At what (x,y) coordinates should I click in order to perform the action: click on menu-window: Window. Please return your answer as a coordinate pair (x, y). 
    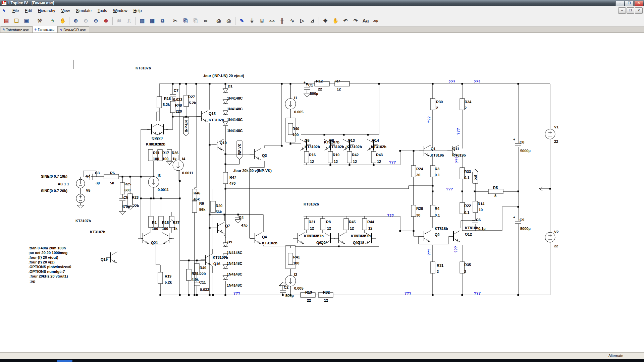
    Looking at the image, I should click on (120, 11).